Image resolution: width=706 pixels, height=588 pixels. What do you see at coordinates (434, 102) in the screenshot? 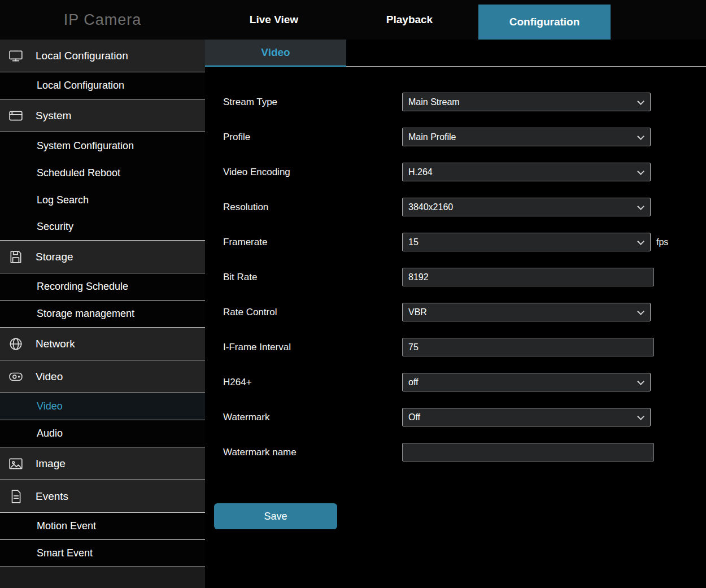
I see `select-value: Main Stream` at bounding box center [434, 102].